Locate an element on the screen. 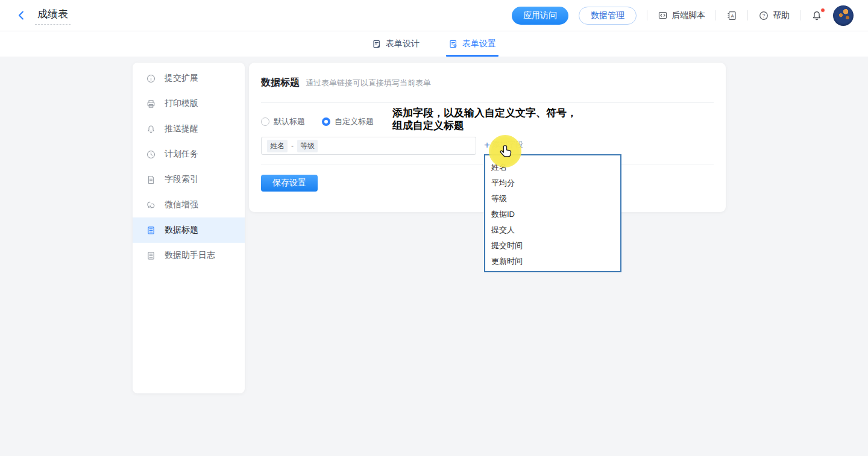 This screenshot has width=868, height=456. list-icon is located at coordinates (151, 230).